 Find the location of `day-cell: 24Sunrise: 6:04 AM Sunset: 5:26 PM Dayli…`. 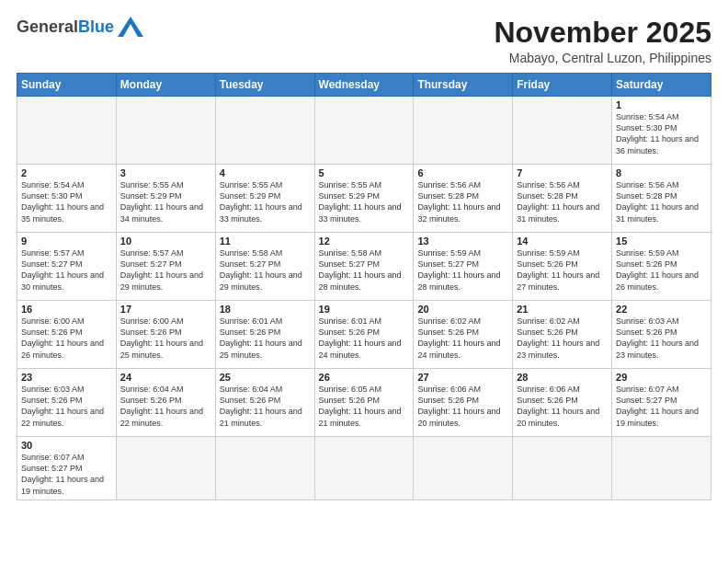

day-cell: 24Sunrise: 6:04 AM Sunset: 5:26 PM Dayli… is located at coordinates (165, 403).